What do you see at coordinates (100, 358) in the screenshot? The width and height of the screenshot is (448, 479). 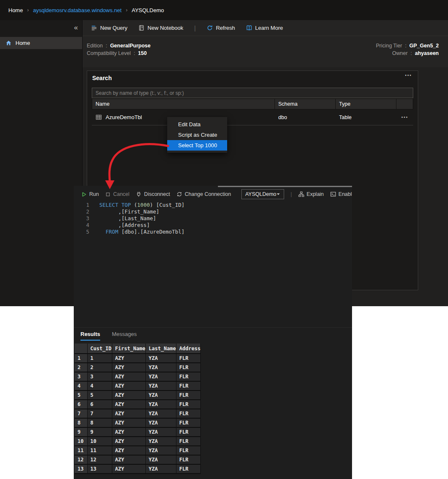 I see `data-cell: 1` at bounding box center [100, 358].